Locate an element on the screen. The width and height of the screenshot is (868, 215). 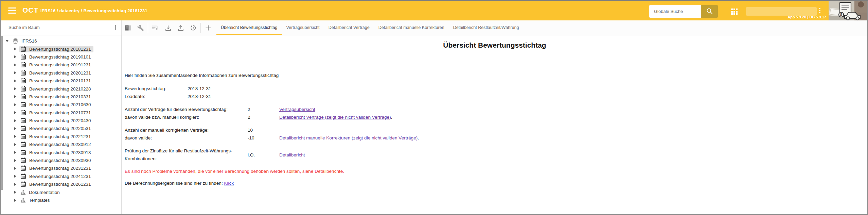
app-logo: OCT is located at coordinates (31, 10).